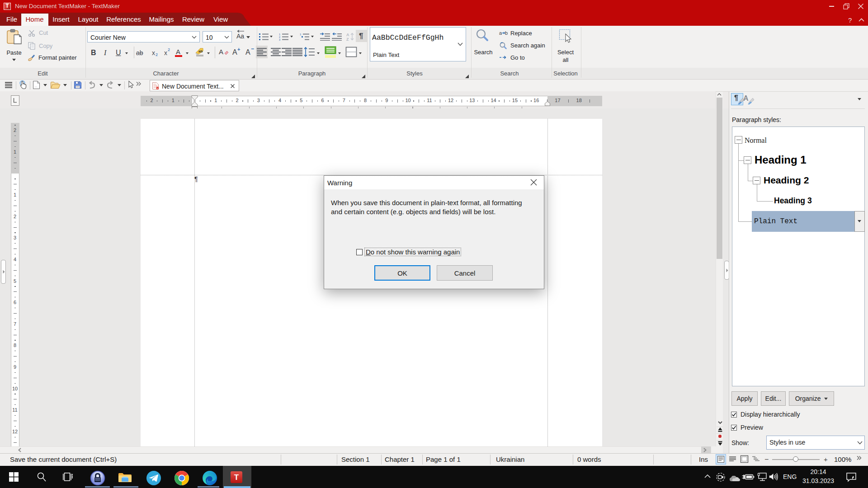 The width and height of the screenshot is (868, 488). What do you see at coordinates (348, 39) in the screenshot?
I see `svg-text: Z` at bounding box center [348, 39].